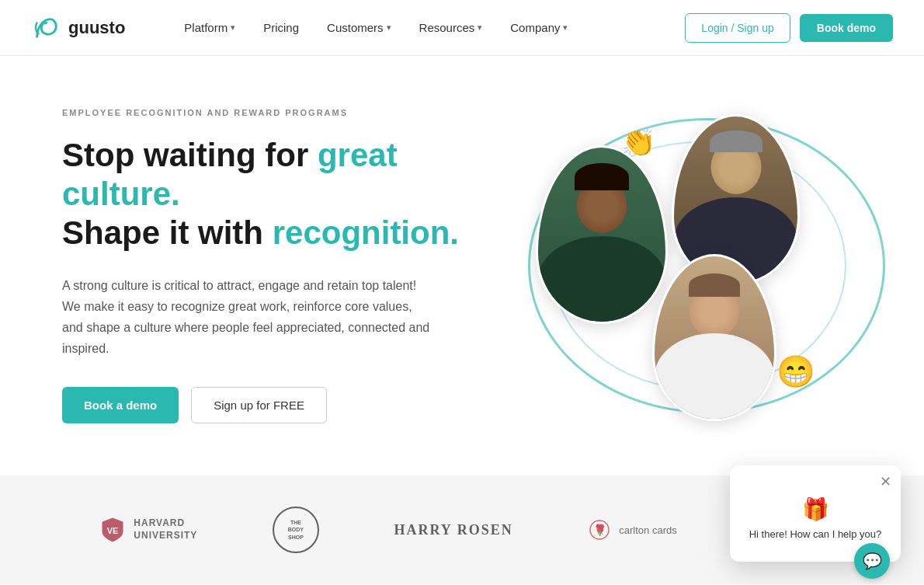  Describe the element at coordinates (480, 28) in the screenshot. I see `resources-chevron-icon: ▾` at that location.